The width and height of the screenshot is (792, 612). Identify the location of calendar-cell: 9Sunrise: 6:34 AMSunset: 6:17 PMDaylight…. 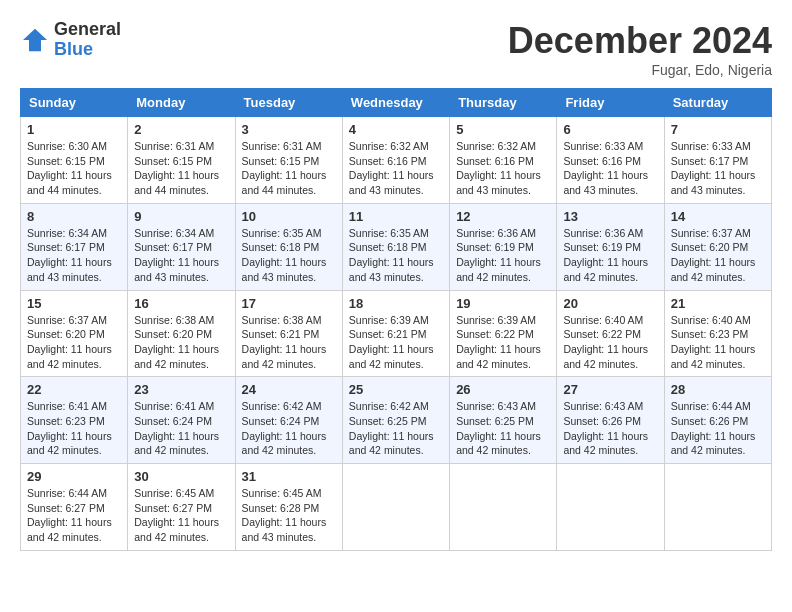
(182, 246).